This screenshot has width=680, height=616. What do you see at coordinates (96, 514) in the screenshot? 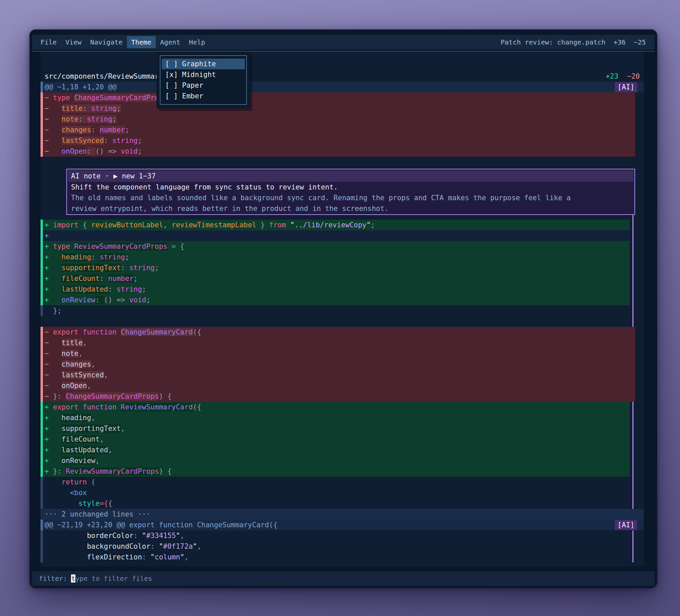
I see `code-line: ··· 2 unchanged lines ···` at bounding box center [96, 514].